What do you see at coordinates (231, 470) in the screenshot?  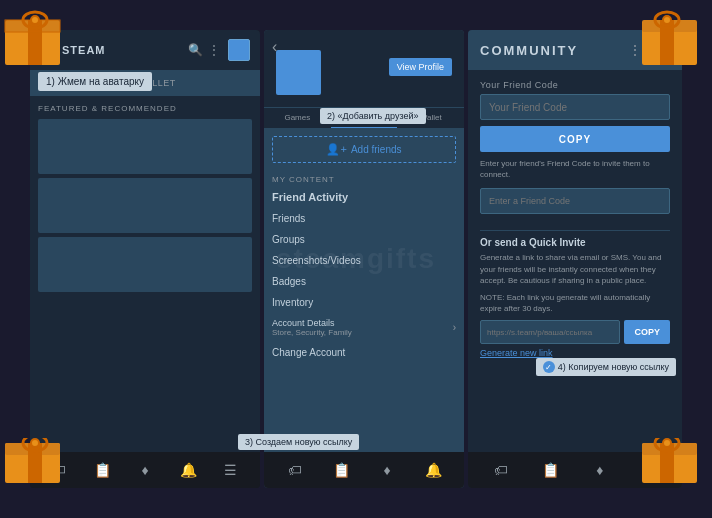 I see `footer-menu-icon: ☰` at bounding box center [231, 470].